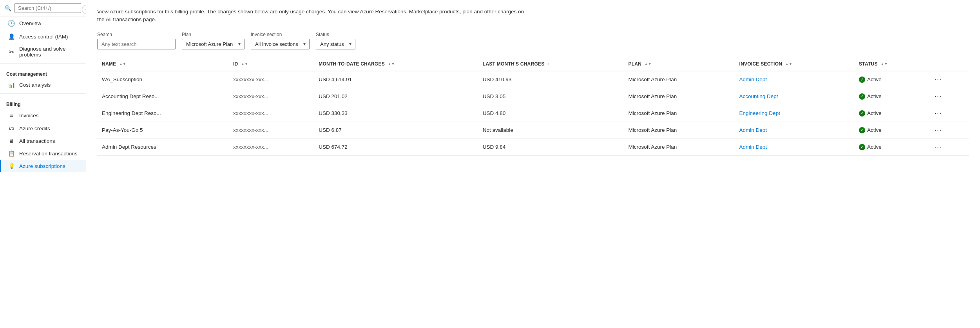 The height and width of the screenshot is (328, 980). I want to click on table-row: Admin Dept Resources xxxxxxxx-xxx... USD…, so click(533, 147).